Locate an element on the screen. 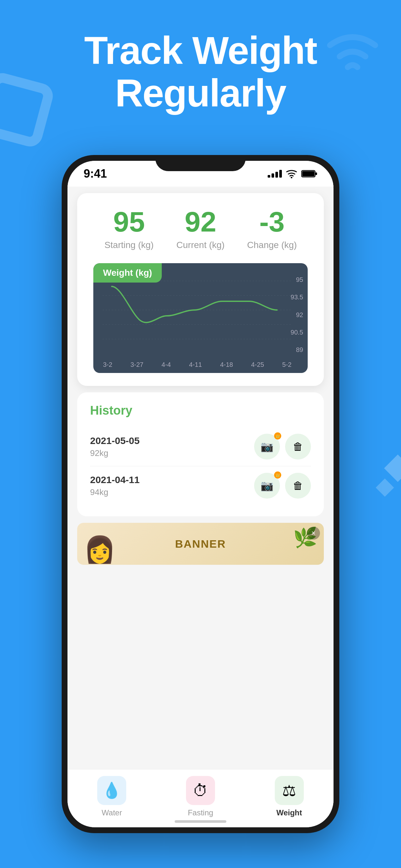  history-weight-2: 94kg is located at coordinates (115, 492).